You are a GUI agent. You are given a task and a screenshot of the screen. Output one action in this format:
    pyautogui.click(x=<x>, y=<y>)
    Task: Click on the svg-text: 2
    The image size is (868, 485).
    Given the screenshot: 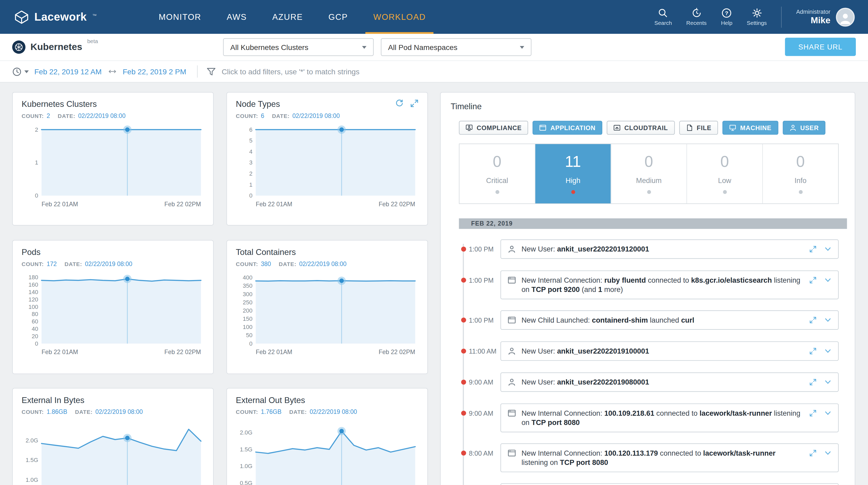 What is the action you would take?
    pyautogui.click(x=251, y=174)
    